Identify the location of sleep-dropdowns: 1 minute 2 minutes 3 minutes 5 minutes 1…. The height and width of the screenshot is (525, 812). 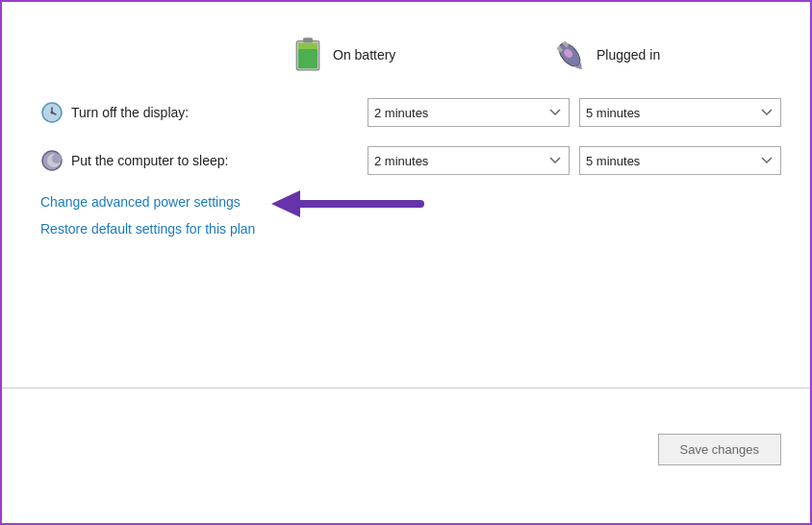
(574, 161).